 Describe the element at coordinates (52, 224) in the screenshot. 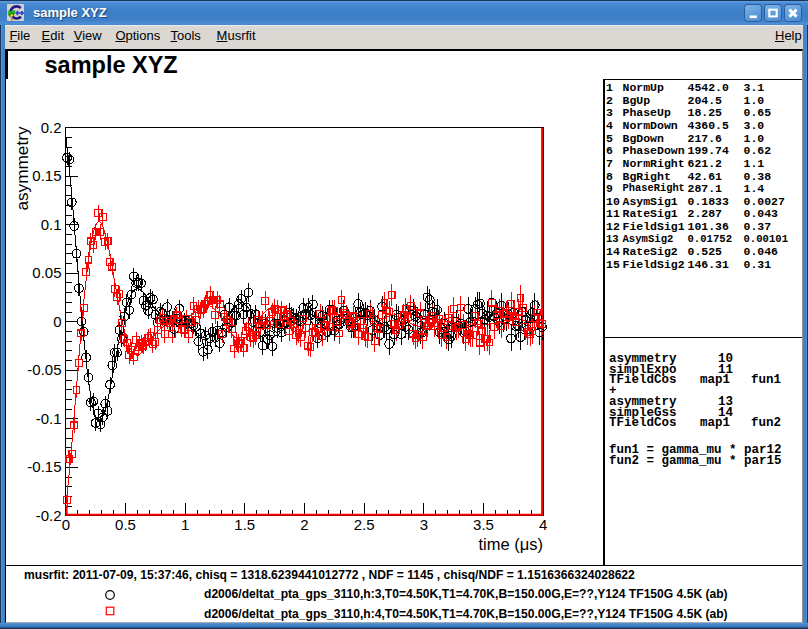

I see `svg-text: 0.1` at that location.